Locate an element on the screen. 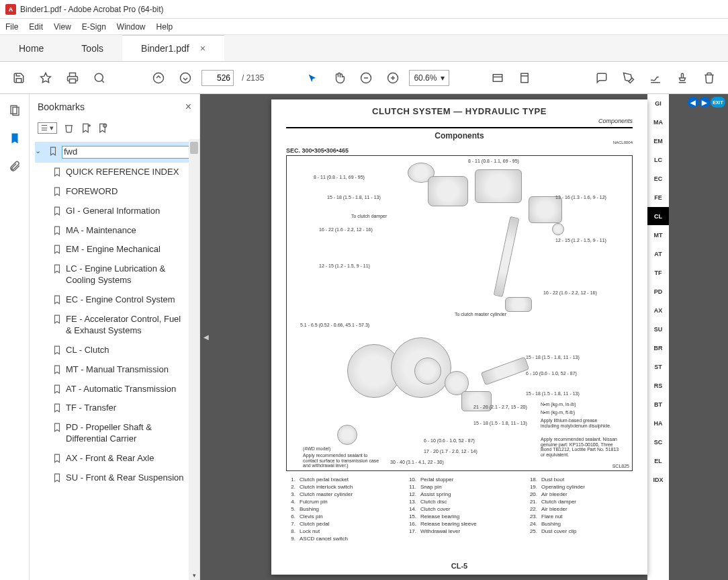  index-tab-at: AT is located at coordinates (658, 254).